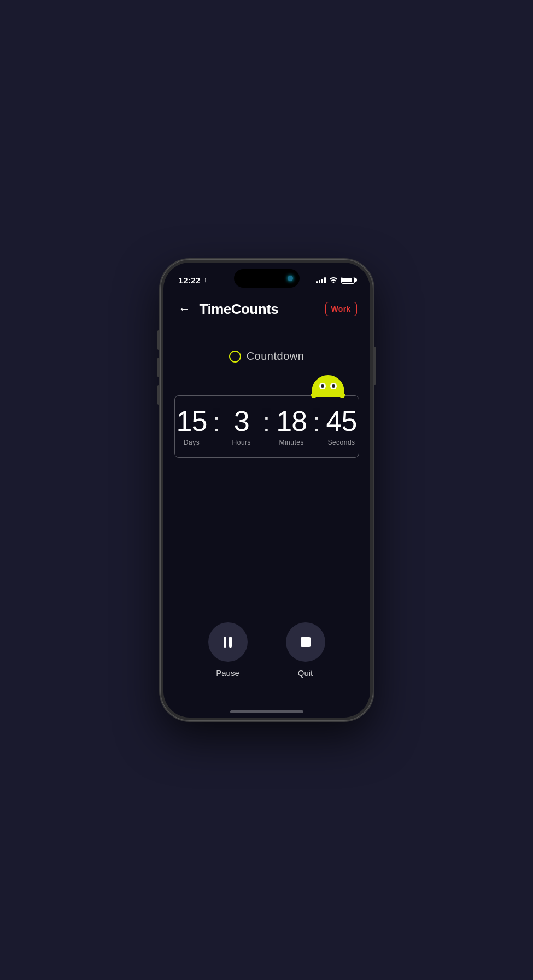 Image resolution: width=533 pixels, height=980 pixels. I want to click on status-icons, so click(336, 280).